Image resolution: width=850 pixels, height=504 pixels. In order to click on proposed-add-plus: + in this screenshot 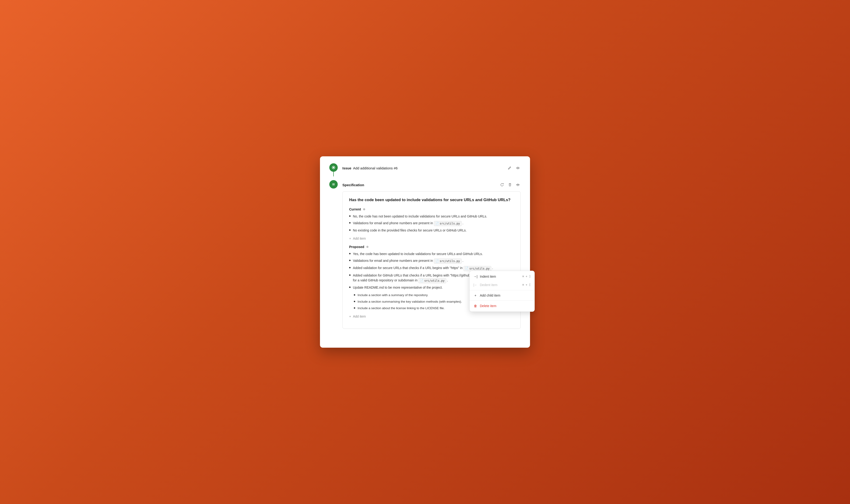, I will do `click(350, 317)`.